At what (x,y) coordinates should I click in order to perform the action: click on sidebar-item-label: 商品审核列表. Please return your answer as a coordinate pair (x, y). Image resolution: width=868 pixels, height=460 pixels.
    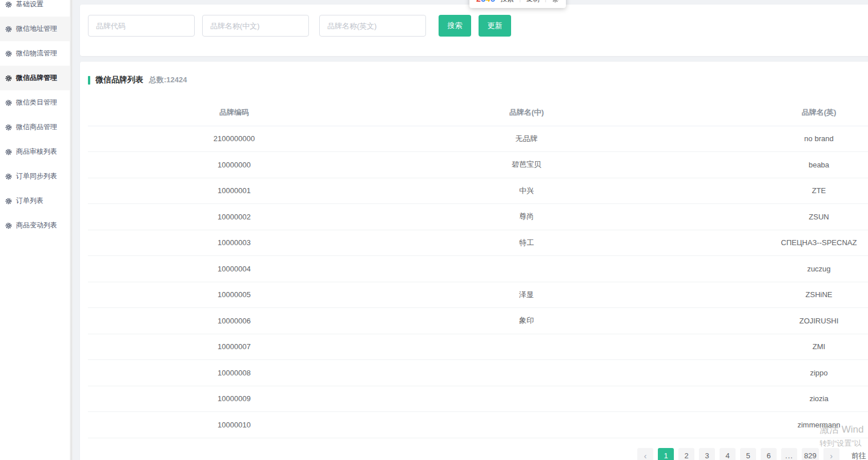
    Looking at the image, I should click on (37, 152).